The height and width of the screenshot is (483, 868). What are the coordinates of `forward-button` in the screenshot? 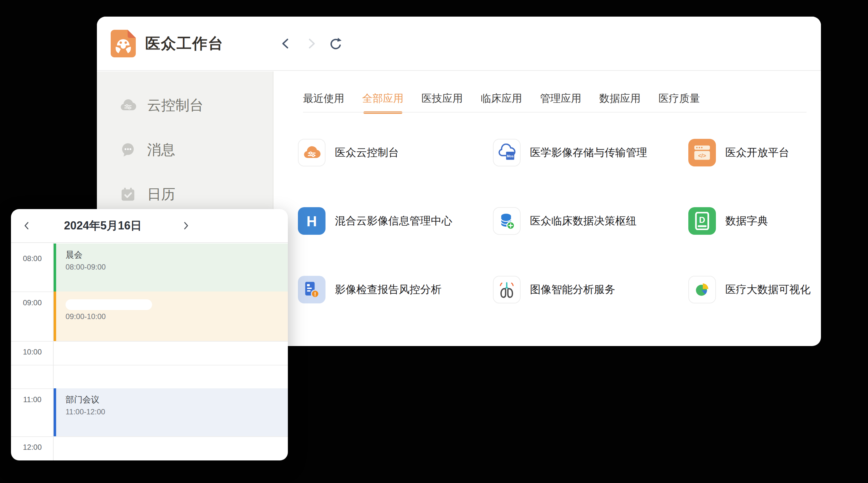 It's located at (311, 44).